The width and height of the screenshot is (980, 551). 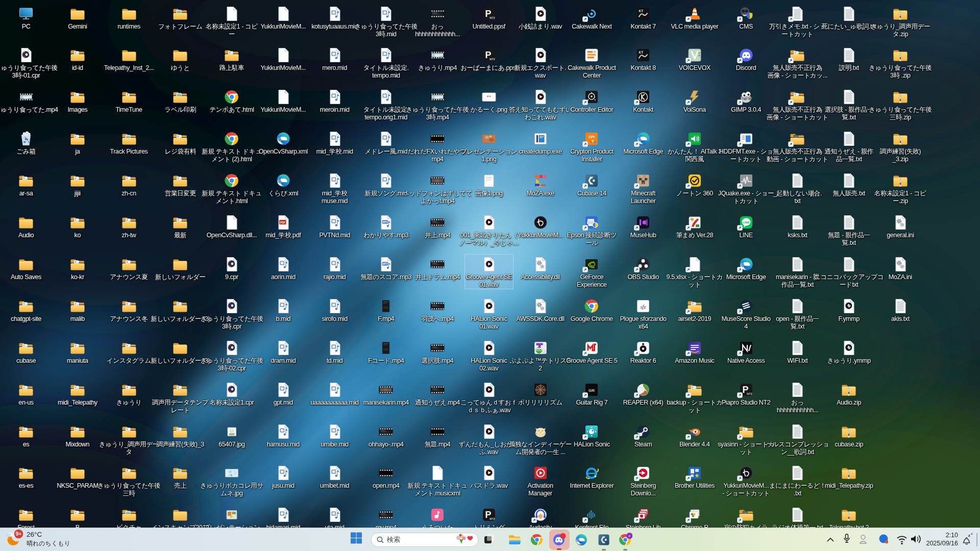 I want to click on svg-text: 2:10, so click(x=952, y=535).